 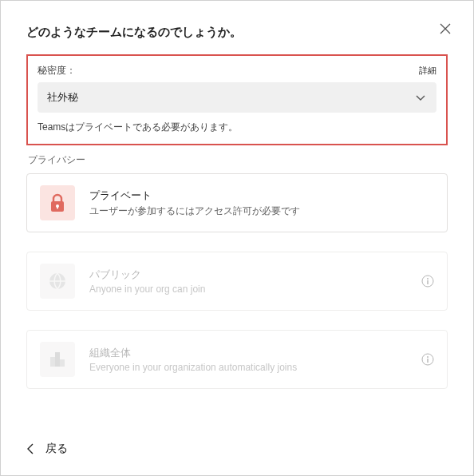 What do you see at coordinates (237, 281) in the screenshot?
I see `privacy-option-public: パブリック Anyone in your org can join` at bounding box center [237, 281].